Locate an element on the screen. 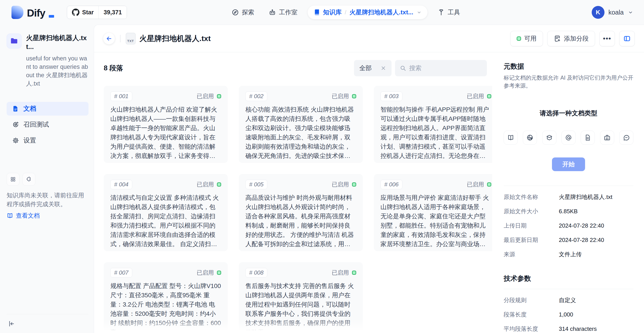 This screenshot has width=644, height=333. segment-card: # 002 已启用 核心功能 高效清扫系统 火山牌扫地机器人搭载了高效的清扫系统… is located at coordinates (301, 124).